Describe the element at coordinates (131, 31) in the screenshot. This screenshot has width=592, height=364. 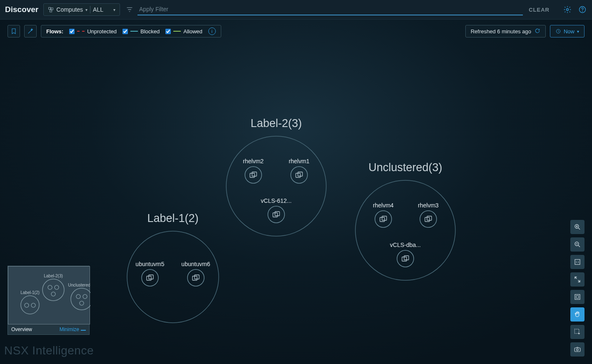
I see `flows-legend: Flows: Unprotected Blocked Allowed i` at that location.